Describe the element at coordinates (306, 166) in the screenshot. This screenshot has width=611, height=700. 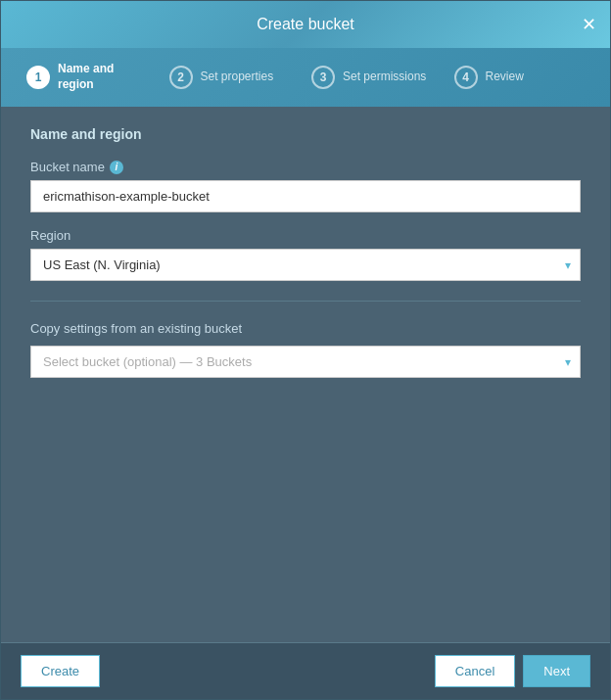
I see `bucket-name-label-row: Bucket name i` at that location.